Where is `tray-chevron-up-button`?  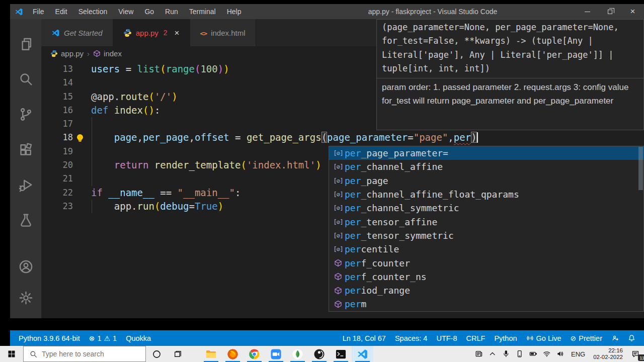
tray-chevron-up-button is located at coordinates (492, 354).